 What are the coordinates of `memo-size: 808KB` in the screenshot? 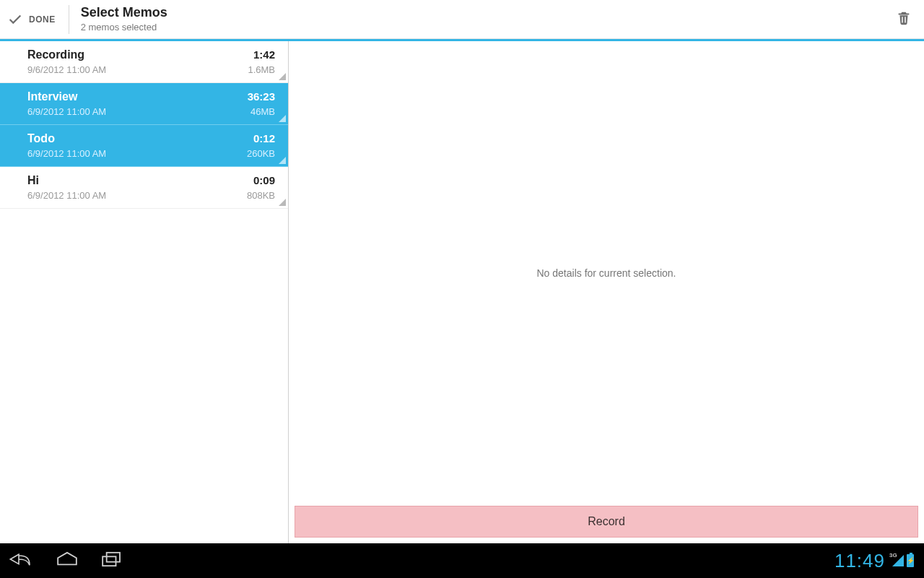 It's located at (261, 195).